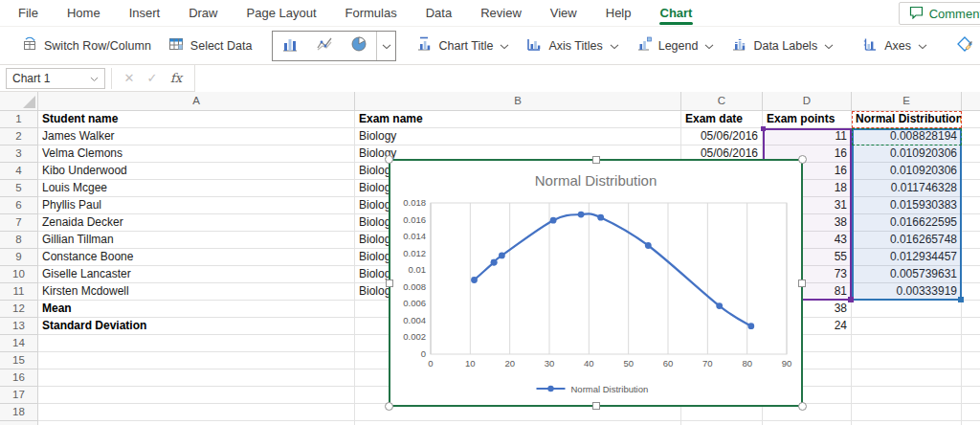 This screenshot has height=425, width=980. What do you see at coordinates (618, 13) in the screenshot?
I see `ribbon-tab-help: Help` at bounding box center [618, 13].